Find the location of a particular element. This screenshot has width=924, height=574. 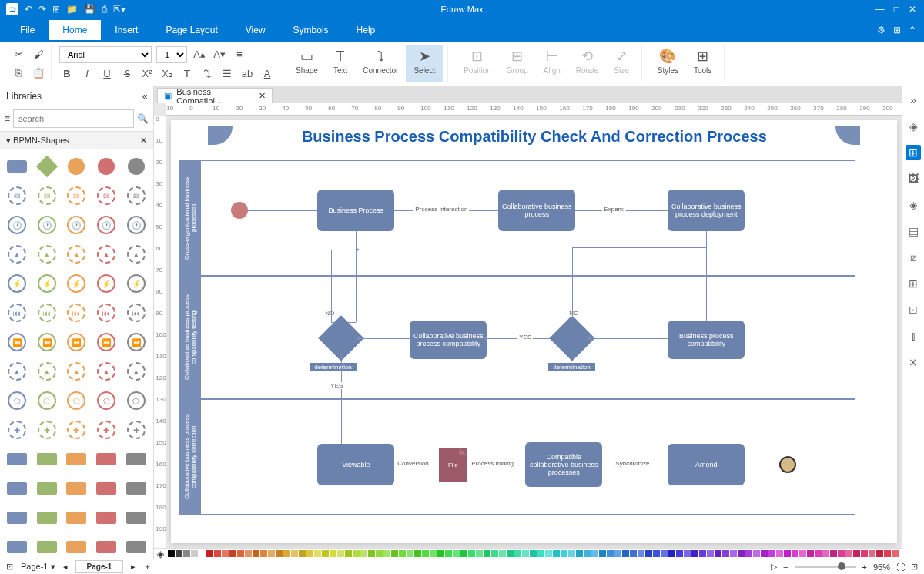

maximize-icon: □ is located at coordinates (896, 9).